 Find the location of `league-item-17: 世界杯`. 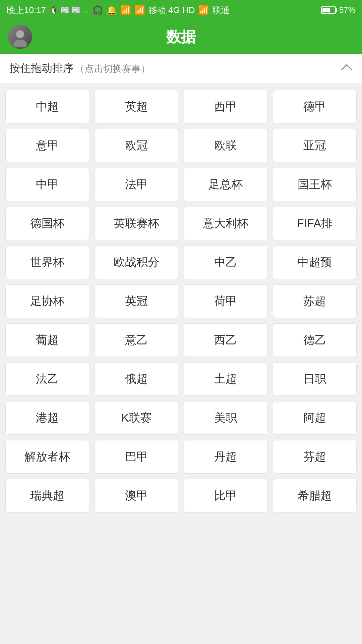

league-item-17: 世界杯 is located at coordinates (47, 262).